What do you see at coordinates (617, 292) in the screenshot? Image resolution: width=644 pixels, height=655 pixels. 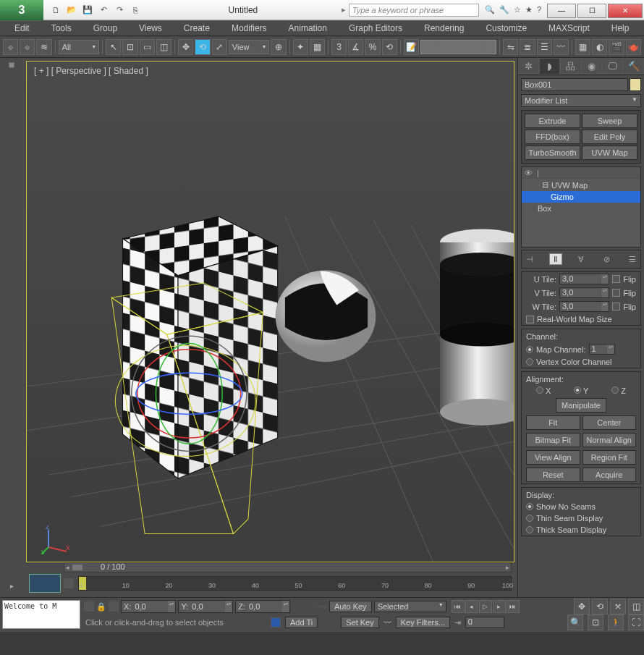 I see `v-flip-cb` at bounding box center [617, 292].